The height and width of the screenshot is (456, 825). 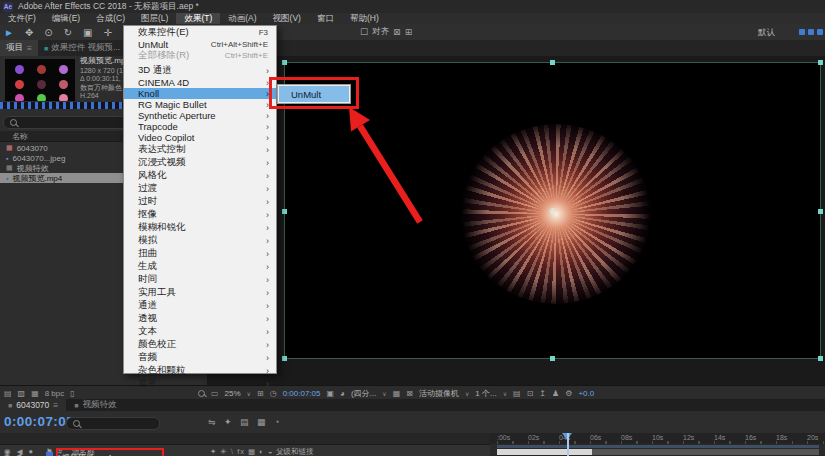 I want to click on anchor-point-icon, so click(x=554, y=212).